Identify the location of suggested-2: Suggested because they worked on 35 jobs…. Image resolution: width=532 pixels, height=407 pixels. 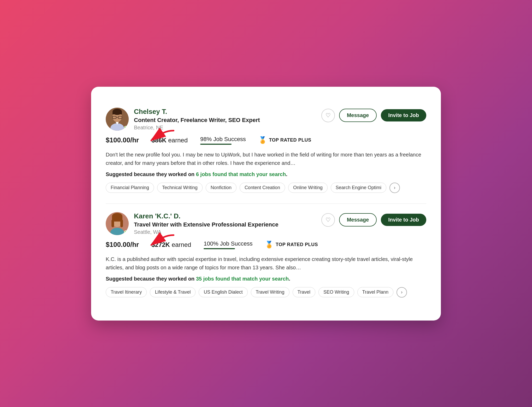
(266, 279).